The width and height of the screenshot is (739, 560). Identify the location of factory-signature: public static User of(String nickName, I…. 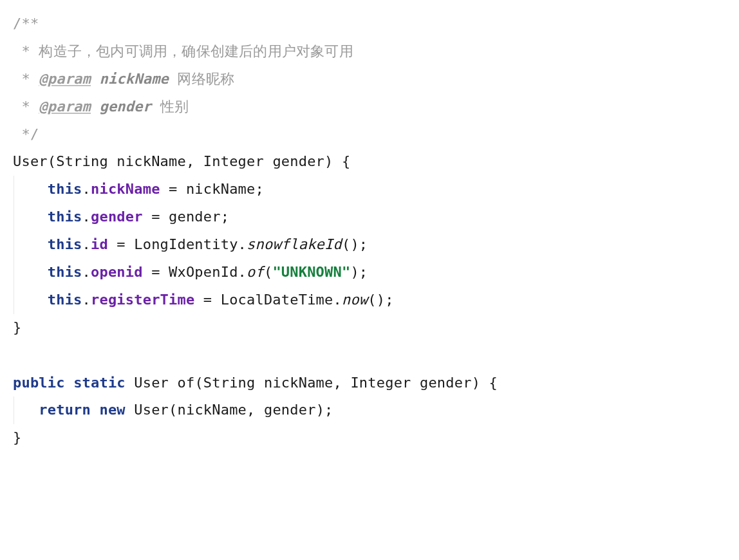
(255, 382).